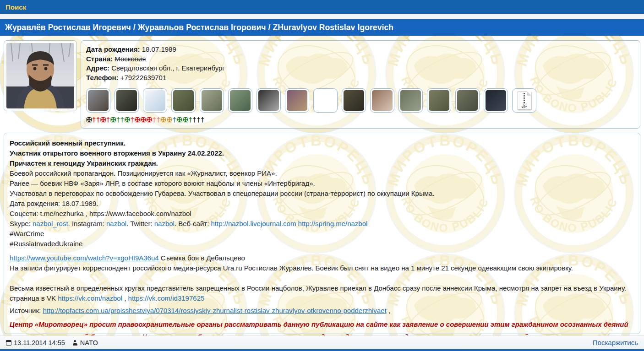  Describe the element at coordinates (496, 101) in the screenshot. I see `photo-thumbnail-two-bearded-men-dark-selfie` at that location.